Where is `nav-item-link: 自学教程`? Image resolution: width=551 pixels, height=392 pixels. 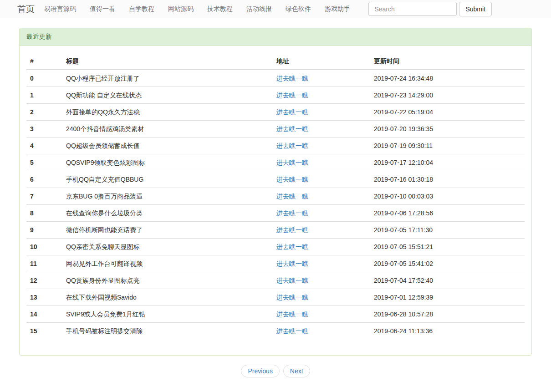
nav-item-link: 自学教程 is located at coordinates (142, 9).